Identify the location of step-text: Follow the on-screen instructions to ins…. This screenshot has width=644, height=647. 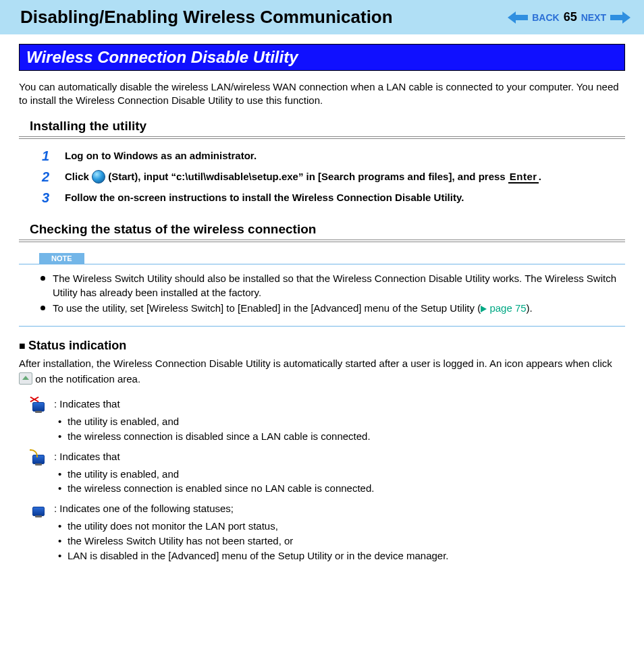
(265, 198).